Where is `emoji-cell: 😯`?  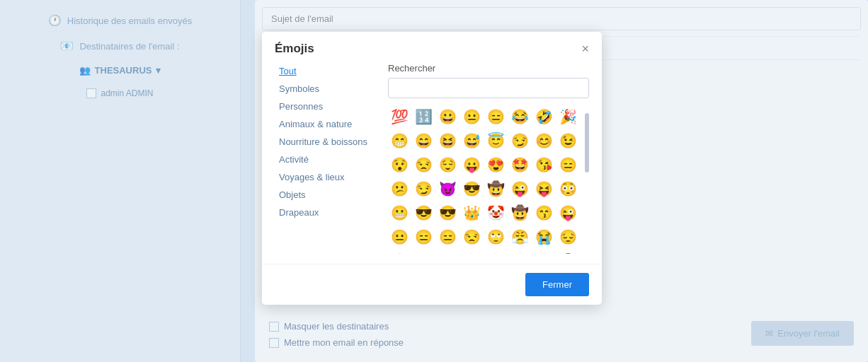
emoji-cell: 😯 is located at coordinates (399, 165).